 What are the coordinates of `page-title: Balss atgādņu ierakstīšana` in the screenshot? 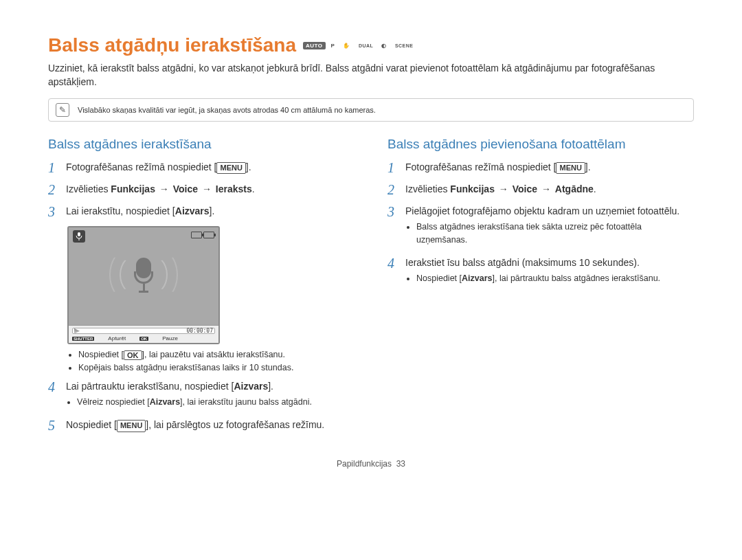 It's located at (172, 45).